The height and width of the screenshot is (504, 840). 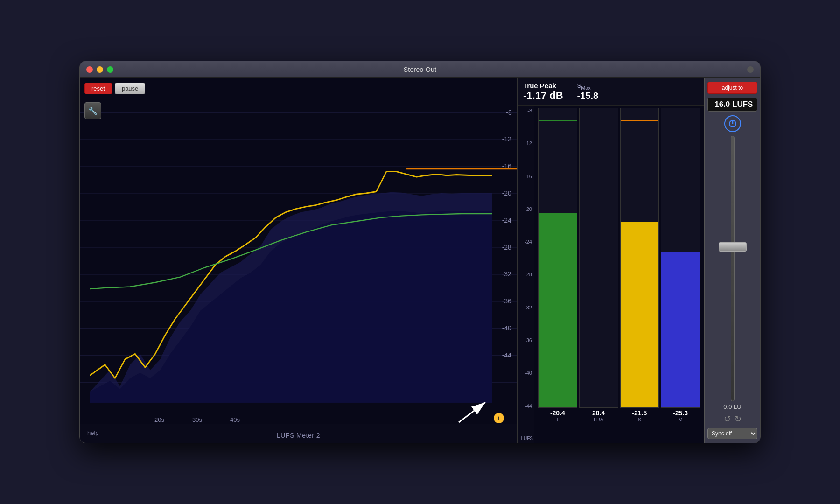 What do you see at coordinates (507, 329) in the screenshot?
I see `svg-text: -40` at bounding box center [507, 329].